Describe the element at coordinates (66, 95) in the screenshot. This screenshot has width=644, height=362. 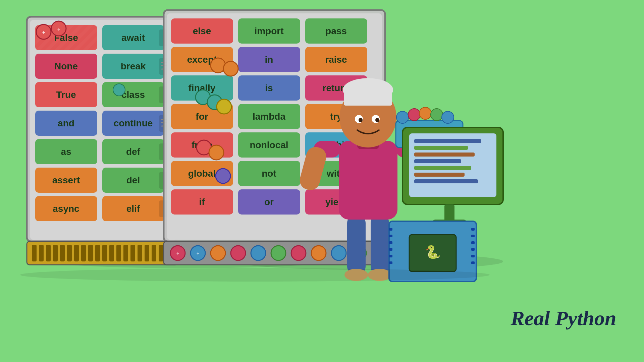
I see `svg-text: True` at that location.